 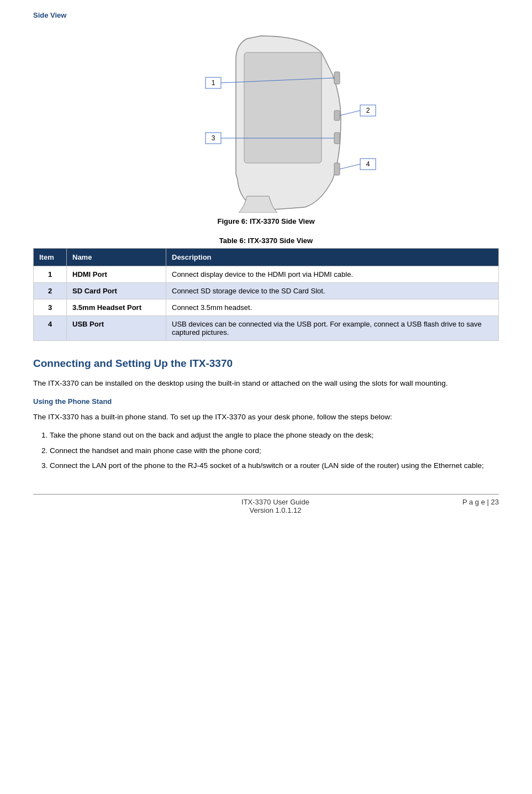 What do you see at coordinates (481, 502) in the screenshot?
I see `footer-page-number: P a g e | 23` at bounding box center [481, 502].